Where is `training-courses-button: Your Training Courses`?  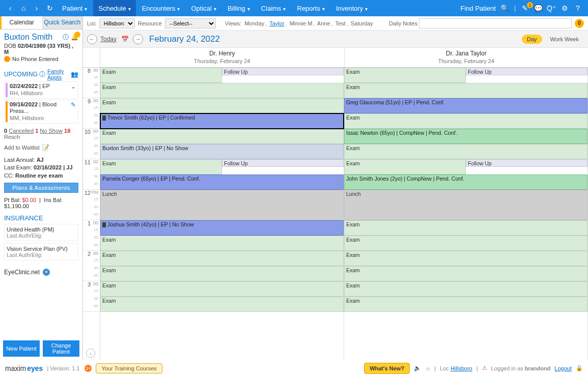
training-courses-button: Your Training Courses is located at coordinates (129, 368).